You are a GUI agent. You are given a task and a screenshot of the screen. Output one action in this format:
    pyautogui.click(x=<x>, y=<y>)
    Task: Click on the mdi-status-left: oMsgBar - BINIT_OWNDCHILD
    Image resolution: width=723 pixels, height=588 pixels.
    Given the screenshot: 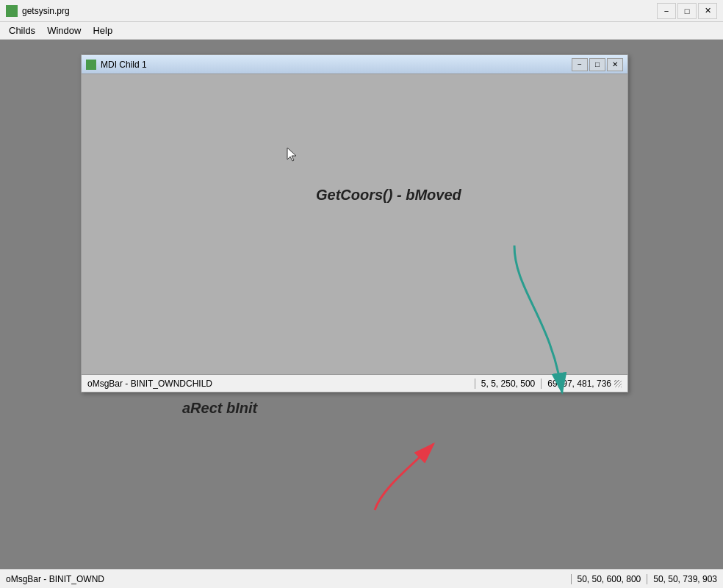 What is the action you would take?
    pyautogui.click(x=278, y=384)
    